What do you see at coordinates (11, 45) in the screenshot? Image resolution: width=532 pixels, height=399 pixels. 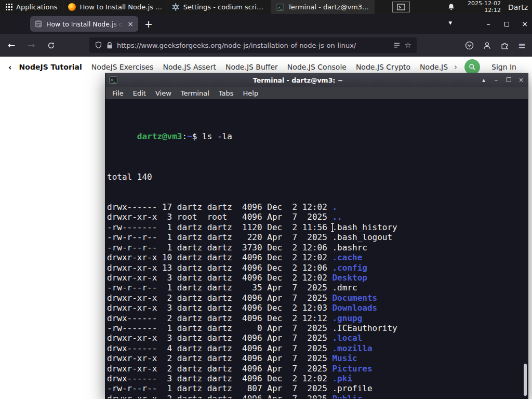 I see `back-button: ←` at bounding box center [11, 45].